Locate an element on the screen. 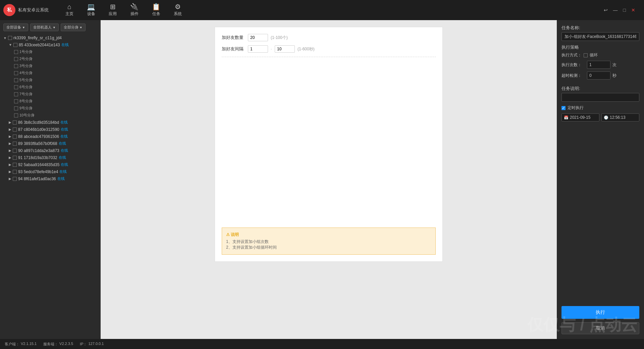 The image size is (644, 349). system-icon: ⚙ is located at coordinates (178, 7).